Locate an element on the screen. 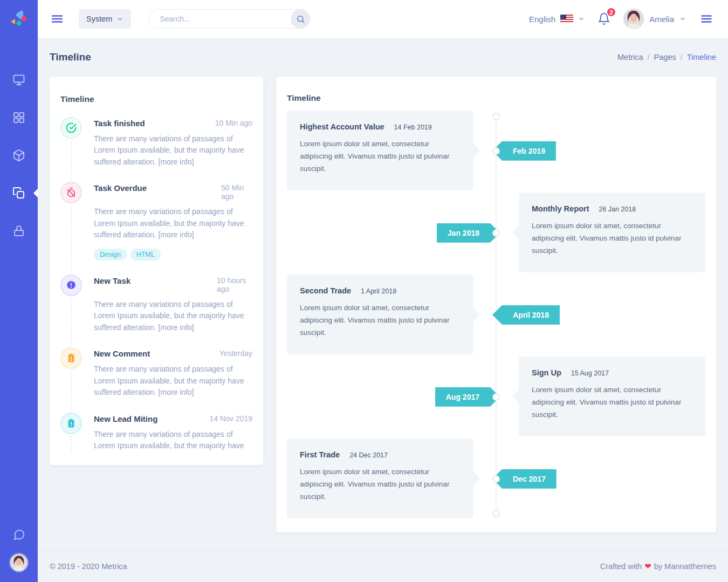 The height and width of the screenshot is (582, 728). activity-item: New Task 10 hours ago There are many var… is located at coordinates (156, 311).